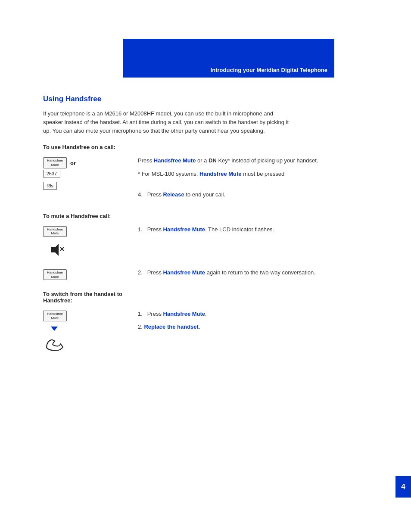  Describe the element at coordinates (207, 275) in the screenshot. I see `sub2-instruction-row-2: HandsfreeMute 2. Press Handsfree Mute ag…` at that location.